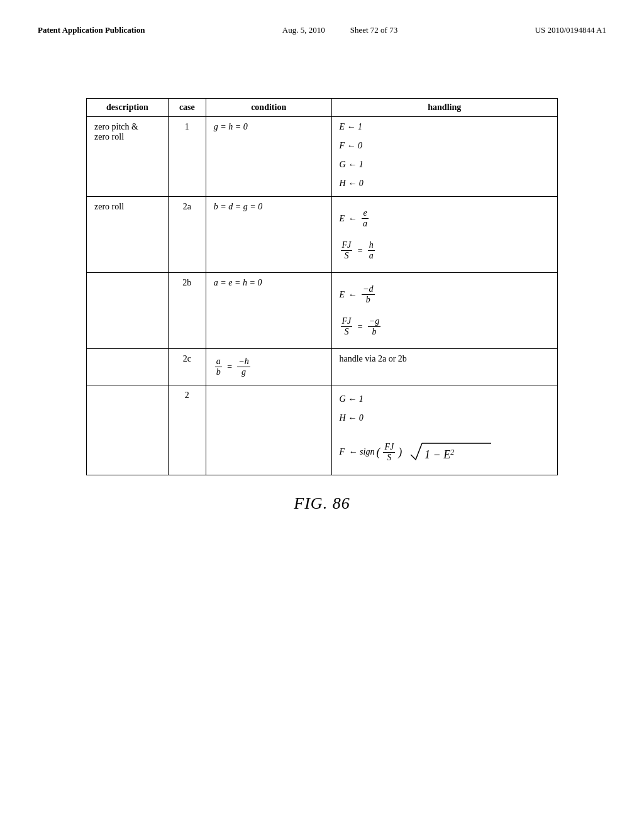  Describe the element at coordinates (269, 311) in the screenshot. I see `condition-cell: a = e = h = 0` at that location.